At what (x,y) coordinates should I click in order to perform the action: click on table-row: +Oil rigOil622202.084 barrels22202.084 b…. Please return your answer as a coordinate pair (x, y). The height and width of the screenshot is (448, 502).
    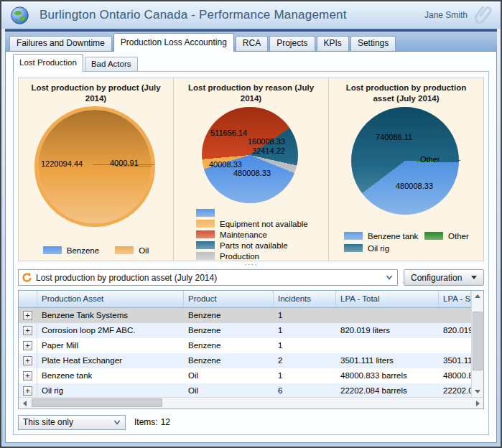
    Looking at the image, I should click on (245, 391).